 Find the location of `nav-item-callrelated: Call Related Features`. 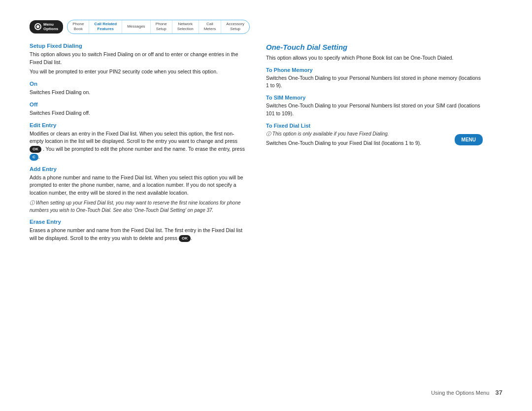

nav-item-callrelated: Call Related Features is located at coordinates (105, 27).